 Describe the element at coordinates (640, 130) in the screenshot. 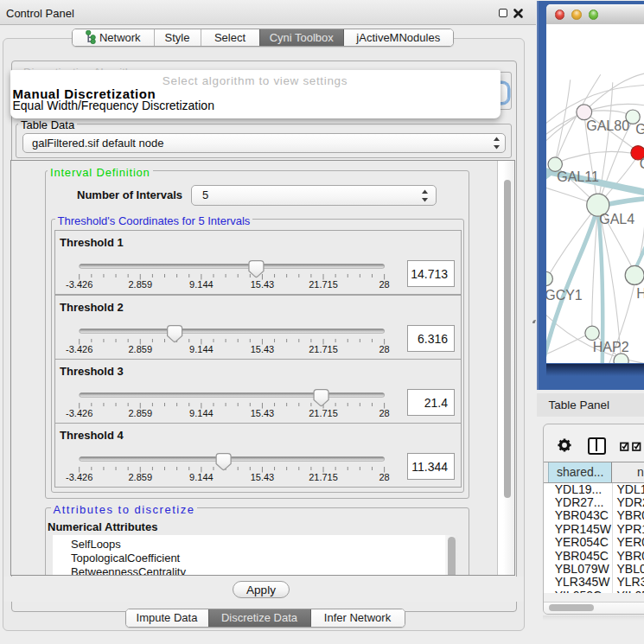

I see `svg-text: GAL2` at that location.